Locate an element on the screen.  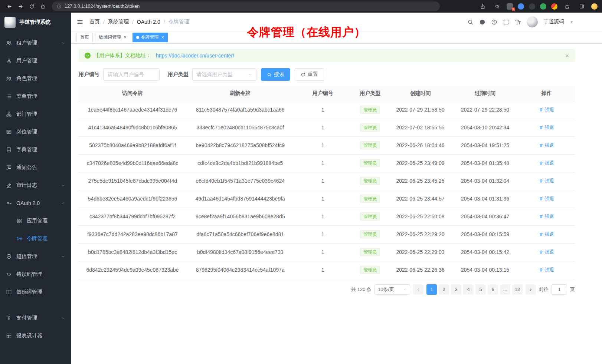
bookmark-button is located at coordinates (497, 6).